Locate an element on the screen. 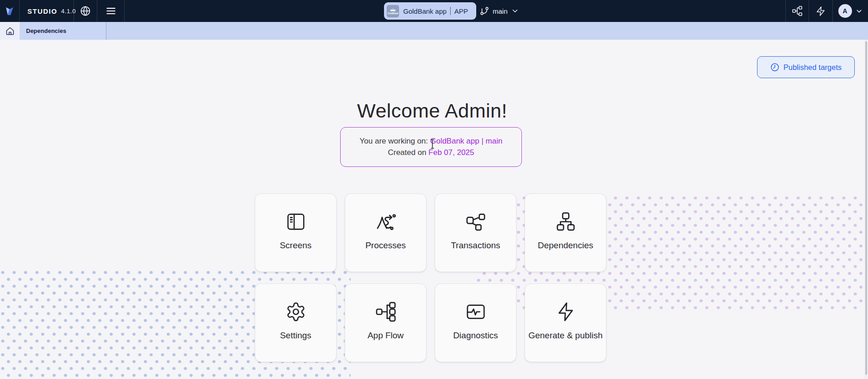 Image resolution: width=868 pixels, height=379 pixels. card-transactions: Transactions is located at coordinates (476, 233).